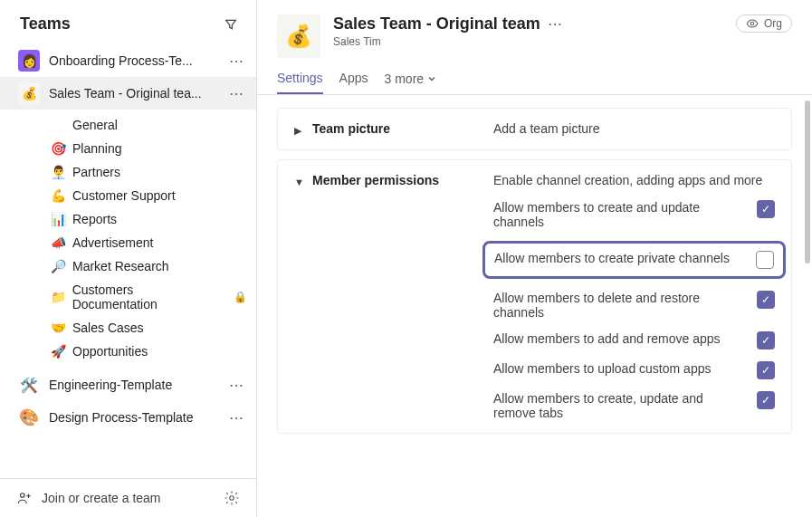 This screenshot has width=812, height=517. Describe the element at coordinates (534, 76) in the screenshot. I see `tab-bar: Settings Apps 3 more` at that location.